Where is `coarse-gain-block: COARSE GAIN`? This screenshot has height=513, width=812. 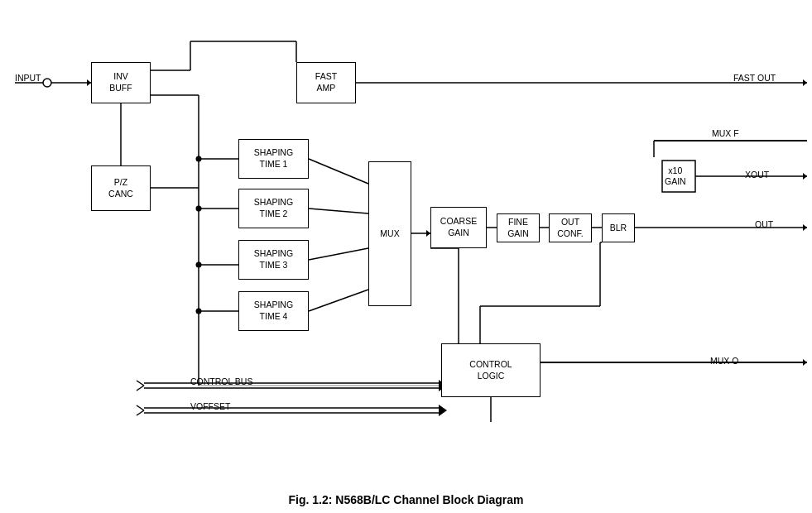
coarse-gain-block: COARSE GAIN is located at coordinates (459, 228).